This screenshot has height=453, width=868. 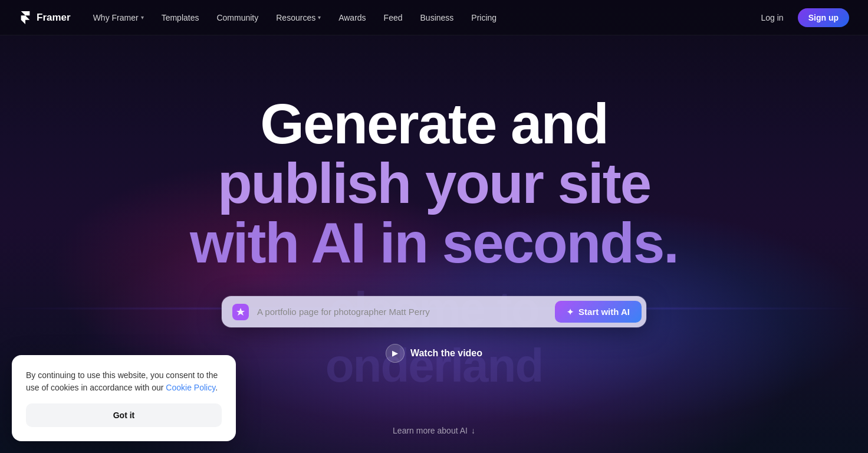 What do you see at coordinates (438, 18) in the screenshot?
I see `nav-item-business: Business` at bounding box center [438, 18].